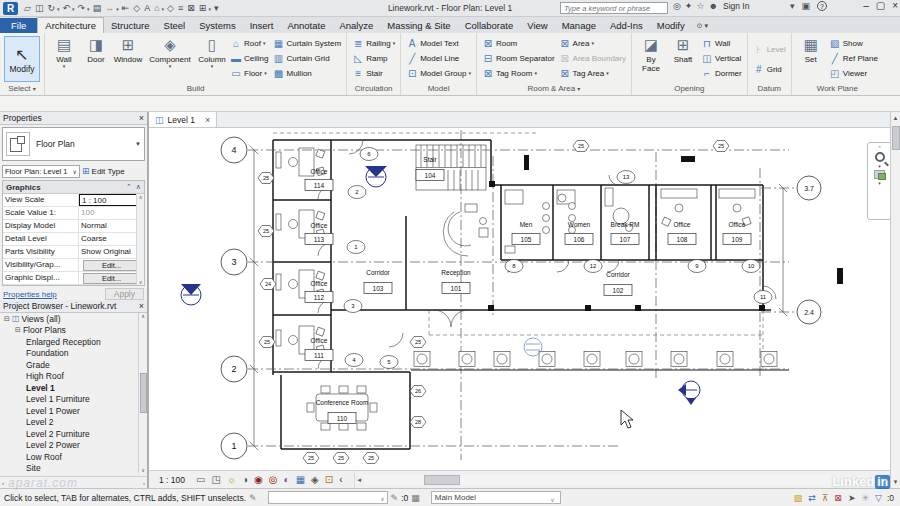  I want to click on open-icon: ▱, so click(28, 8).